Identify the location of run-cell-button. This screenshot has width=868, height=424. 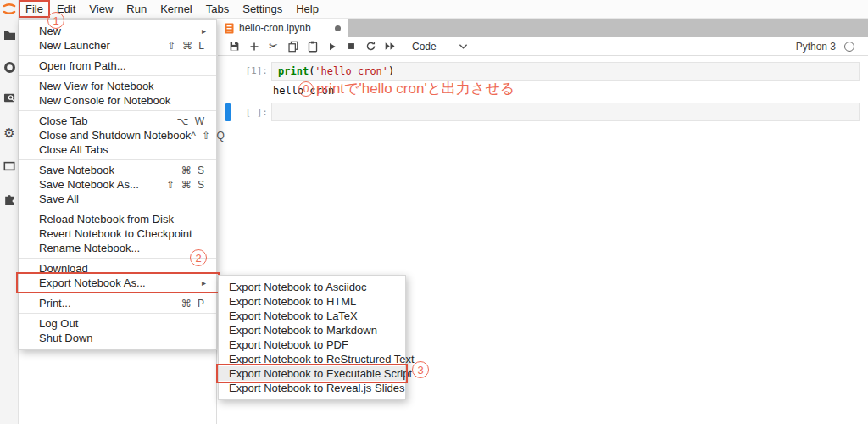
(332, 47).